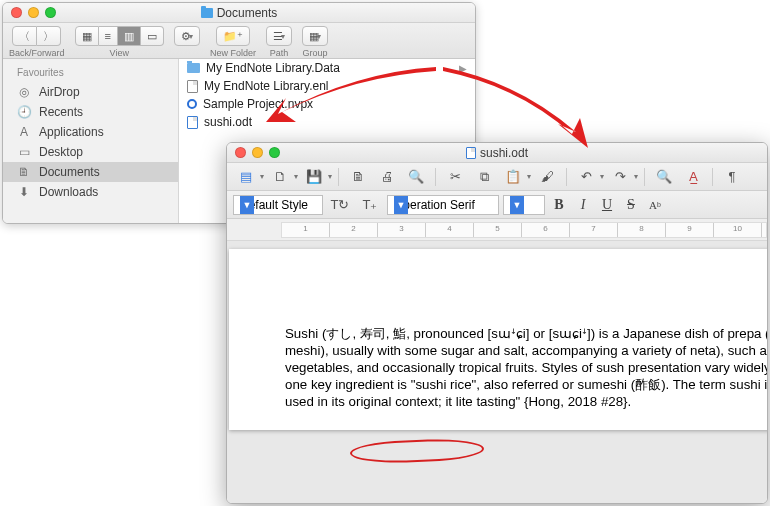 The width and height of the screenshot is (770, 506). What do you see at coordinates (49, 36) in the screenshot?
I see `forward-button: 〉` at bounding box center [49, 36].